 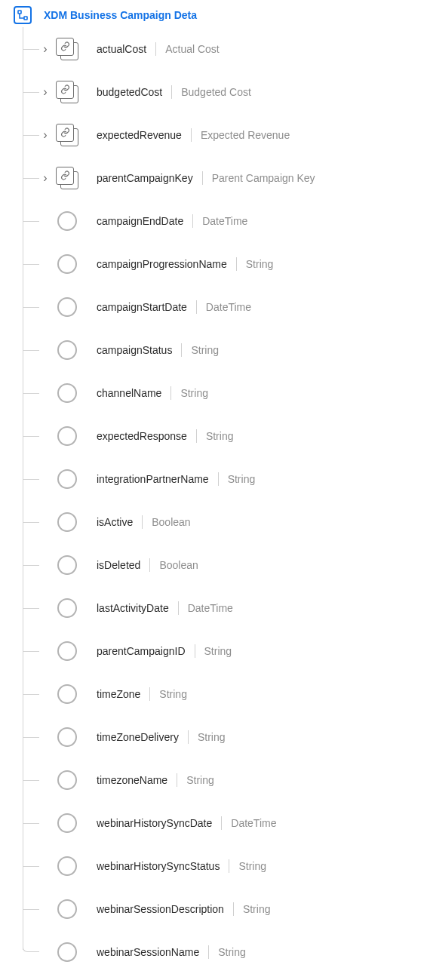 What do you see at coordinates (225, 478) in the screenshot?
I see `tree-node-integrationPartnerName: integrationPartnerNameString` at bounding box center [225, 478].